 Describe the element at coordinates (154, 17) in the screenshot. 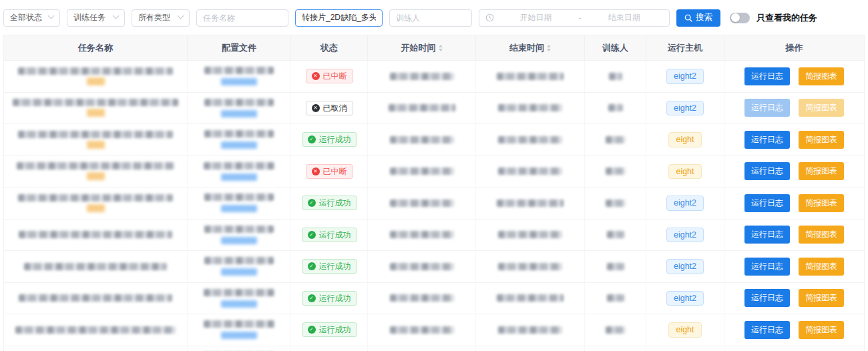

I see `type-filter-value: 所有类型` at that location.